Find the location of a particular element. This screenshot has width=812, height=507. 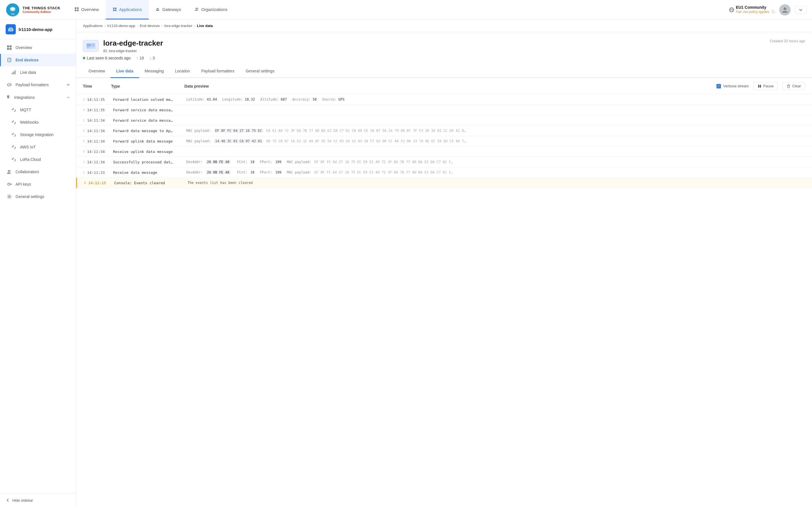

col-type-header: Type is located at coordinates (148, 86).